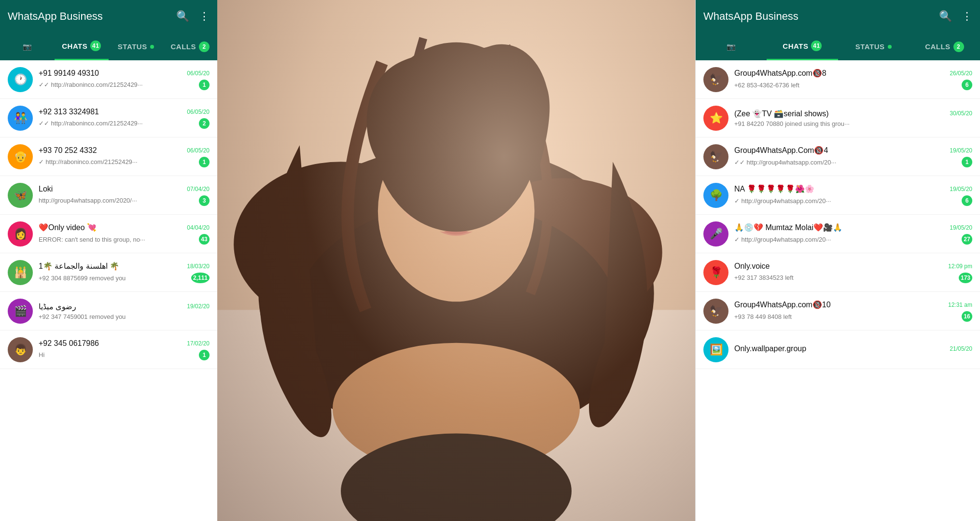  What do you see at coordinates (109, 273) in the screenshot?
I see `list-item: 🕌1🌴 اهلسنة والجماعة 🌴18/03/20+92 304 887…` at bounding box center [109, 273].